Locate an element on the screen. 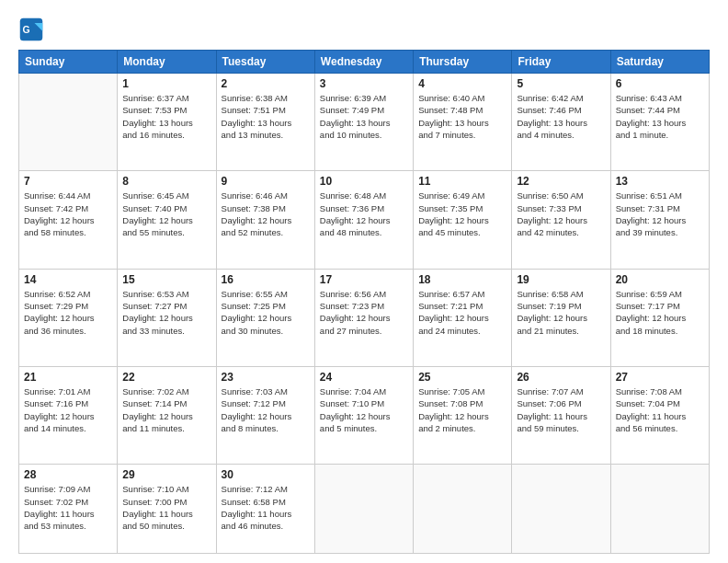  day-info: Sunrise: 6:39 AMSunset: 7:49 PMDaylight:… is located at coordinates (364, 116).